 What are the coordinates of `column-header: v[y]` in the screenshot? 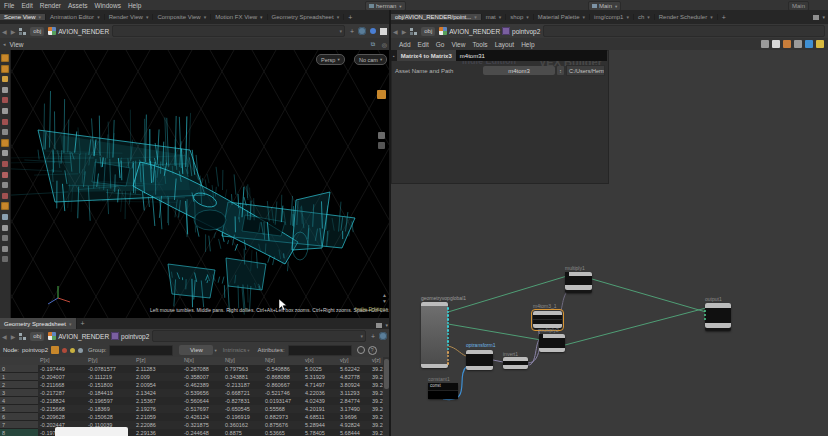 It's located at (354, 361).